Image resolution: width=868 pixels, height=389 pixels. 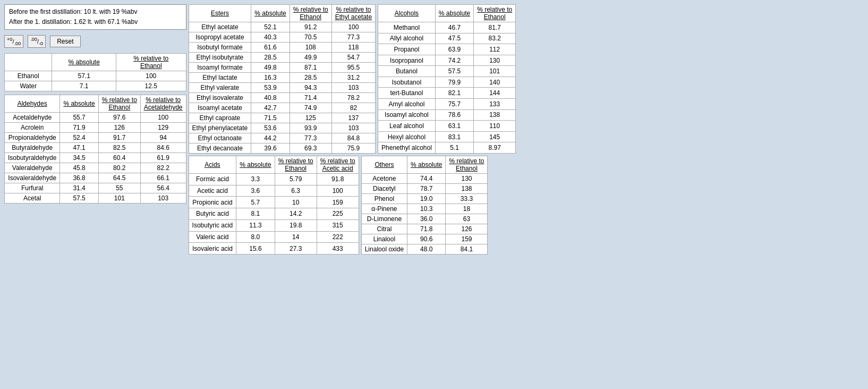 I want to click on table-row: 74.2, so click(x=454, y=61).